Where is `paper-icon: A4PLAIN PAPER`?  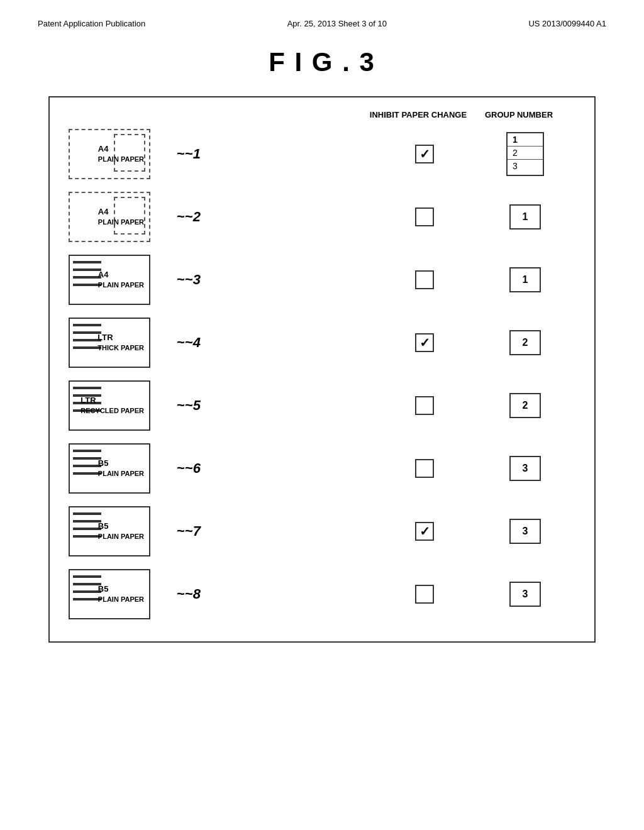
paper-icon: A4PLAIN PAPER is located at coordinates (109, 154).